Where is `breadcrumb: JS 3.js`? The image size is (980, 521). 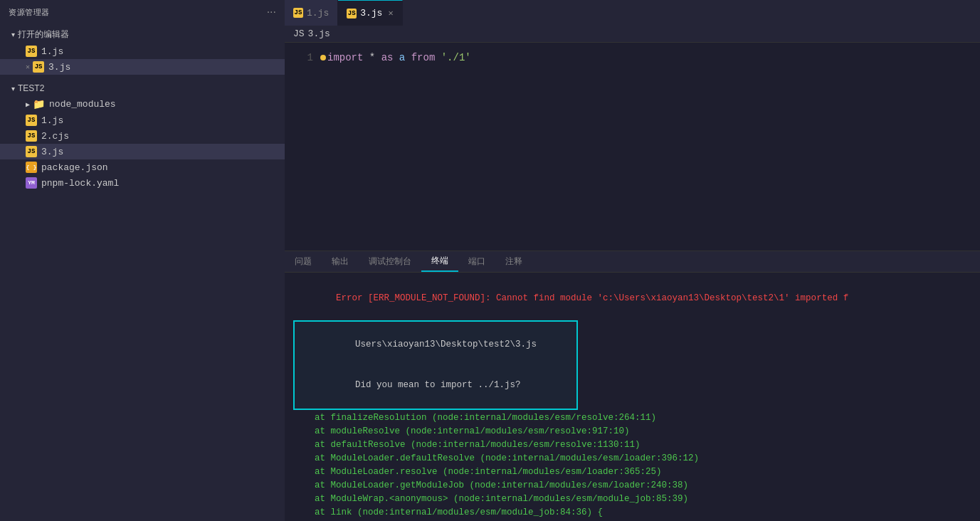 breadcrumb: JS 3.js is located at coordinates (632, 34).